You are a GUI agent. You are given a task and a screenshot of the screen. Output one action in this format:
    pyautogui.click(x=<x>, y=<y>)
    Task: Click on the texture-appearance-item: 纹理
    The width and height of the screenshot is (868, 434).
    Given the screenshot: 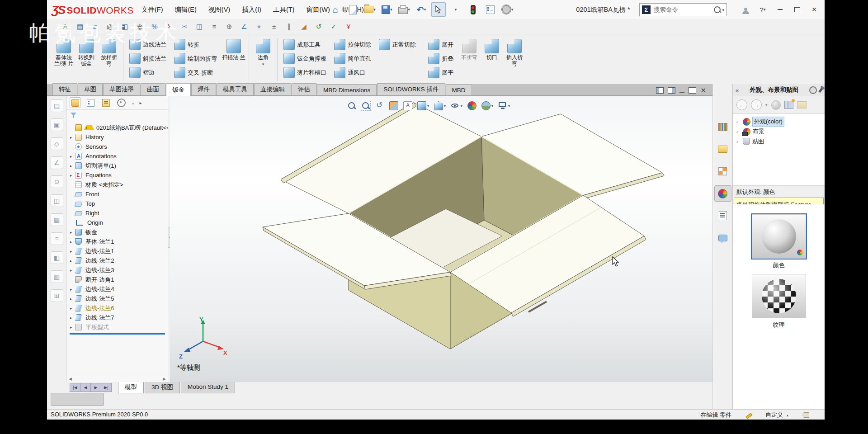 What is the action you would take?
    pyautogui.click(x=779, y=302)
    